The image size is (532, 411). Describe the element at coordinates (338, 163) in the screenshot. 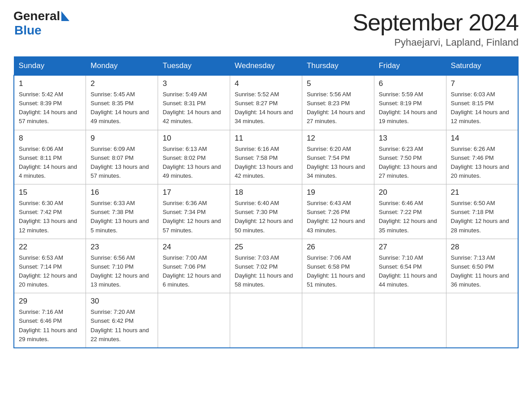

I see `day-info: Sunrise: 6:20 AMSunset: 7:54 PMDaylight:…` at that location.